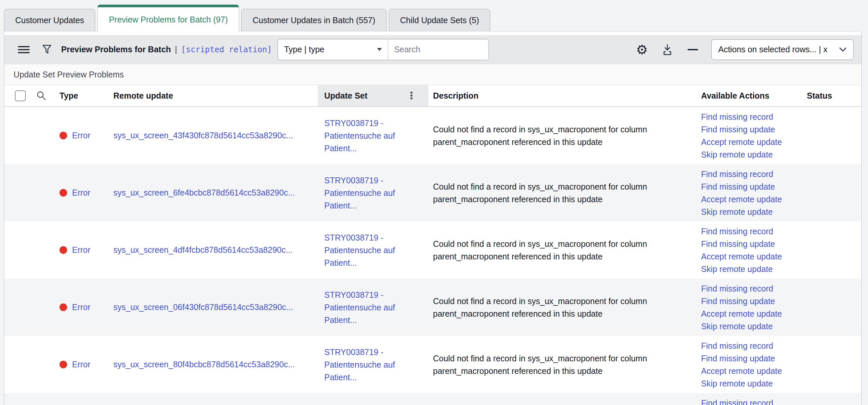 This screenshot has height=405, width=868. I want to click on tab-child-update-sets: Child Update Sets (5), so click(439, 20).